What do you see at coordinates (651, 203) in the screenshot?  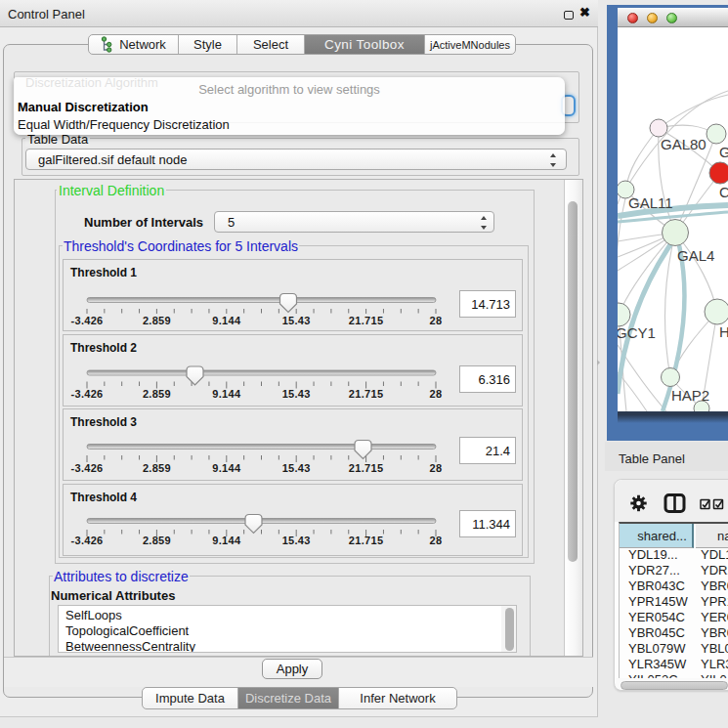 I see `svg-text: GAL11` at bounding box center [651, 203].